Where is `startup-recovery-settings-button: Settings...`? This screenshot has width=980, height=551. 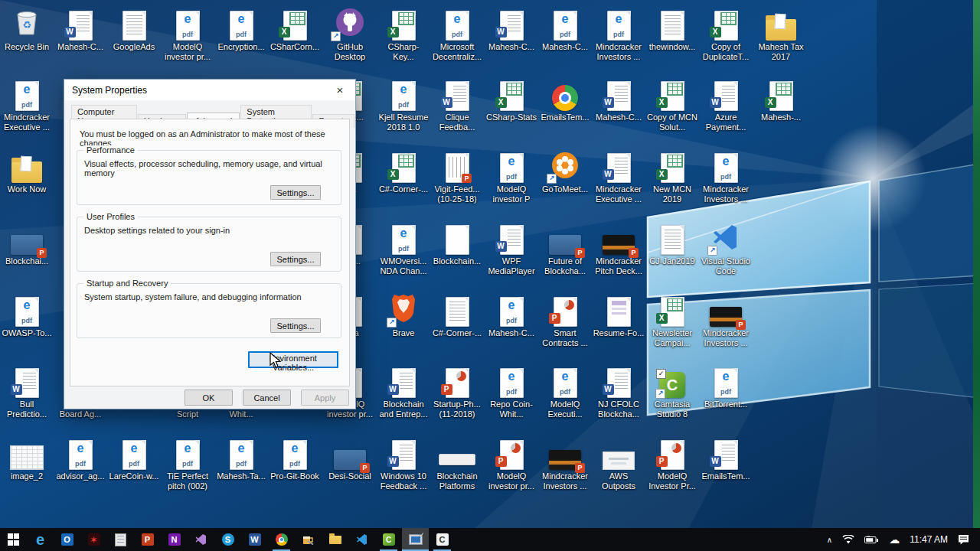
startup-recovery-settings-button: Settings... is located at coordinates (296, 326).